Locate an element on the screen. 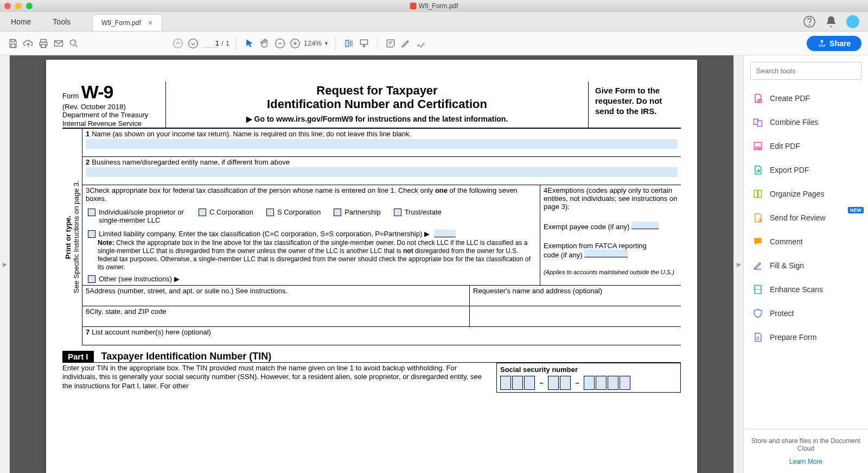  read-mode-icon is located at coordinates (364, 43).